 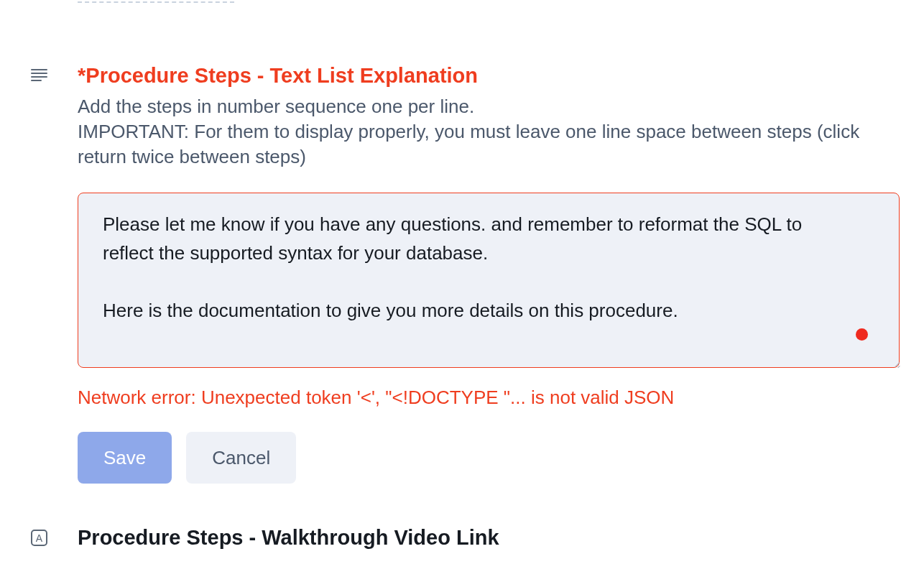 What do you see at coordinates (40, 538) in the screenshot?
I see `svg-text: A` at bounding box center [40, 538].